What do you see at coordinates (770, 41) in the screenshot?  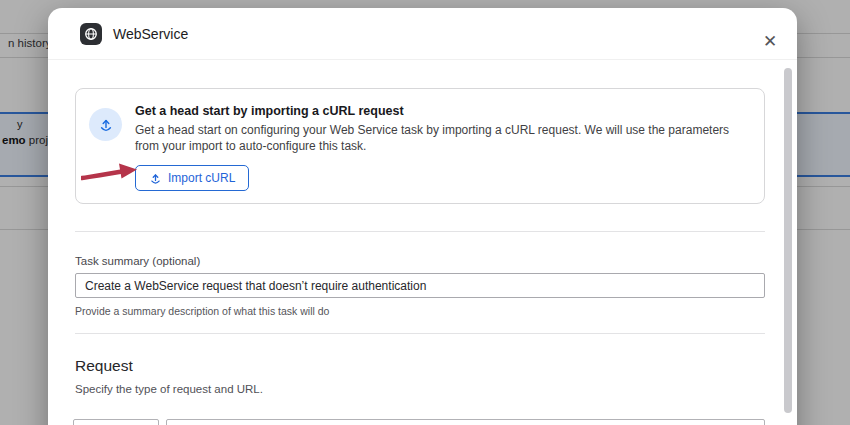 I see `close-icon: ✕` at bounding box center [770, 41].